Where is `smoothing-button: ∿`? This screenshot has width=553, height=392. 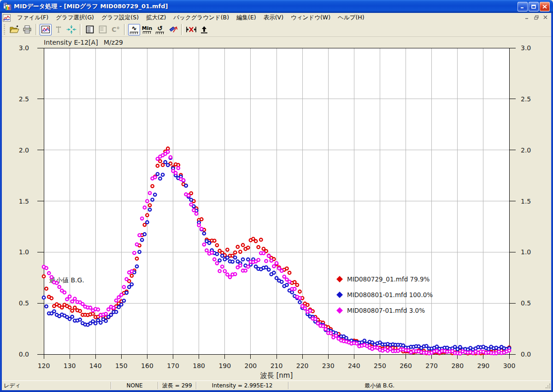
smoothing-button: ∿ is located at coordinates (134, 29).